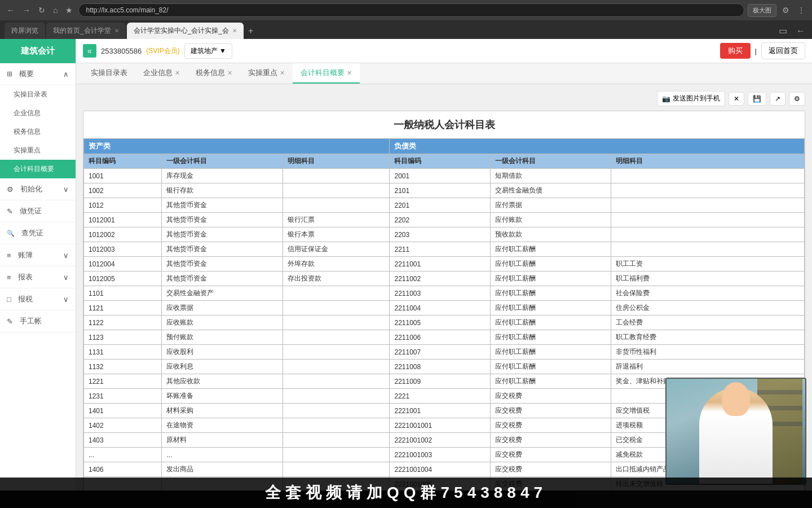 The height and width of the screenshot is (508, 812). What do you see at coordinates (222, 396) in the screenshot?
I see `asset-level1-cell: 坏账准备` at bounding box center [222, 396].